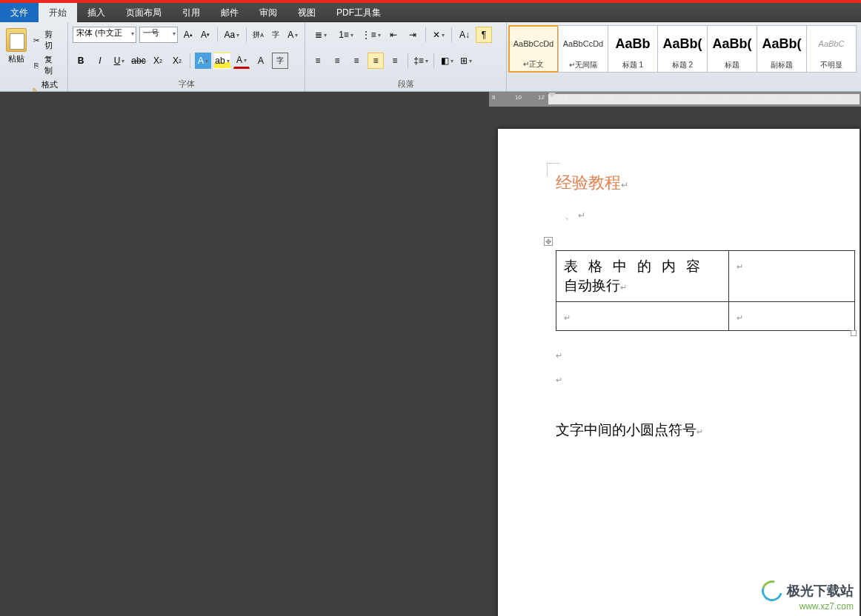 Image resolution: width=861 pixels, height=616 pixels. I want to click on paste-label: 粘贴, so click(16, 59).